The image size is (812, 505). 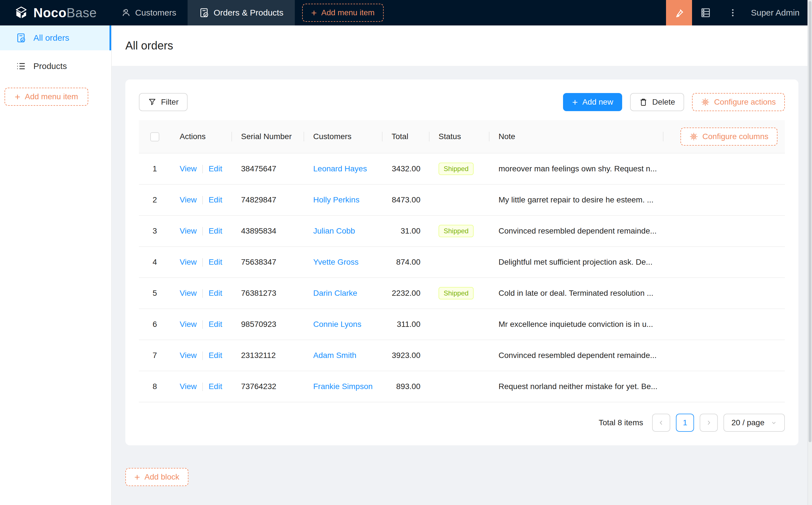 I want to click on customer-link: Holly Perkins, so click(x=336, y=200).